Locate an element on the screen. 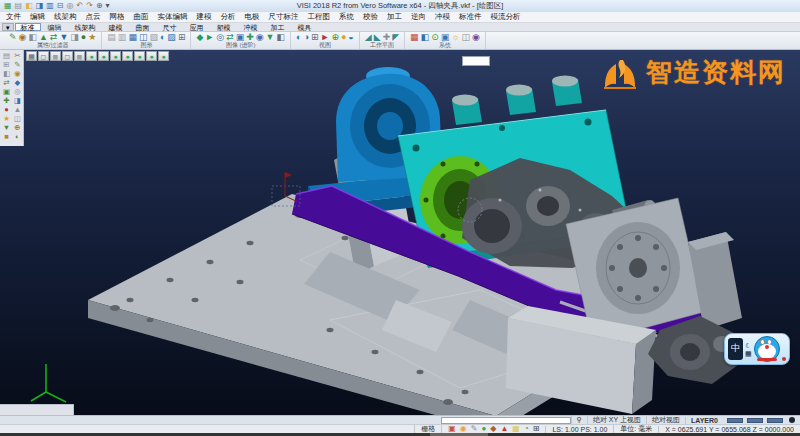 The width and height of the screenshot is (800, 436). layer-color-chip is located at coordinates (735, 420).